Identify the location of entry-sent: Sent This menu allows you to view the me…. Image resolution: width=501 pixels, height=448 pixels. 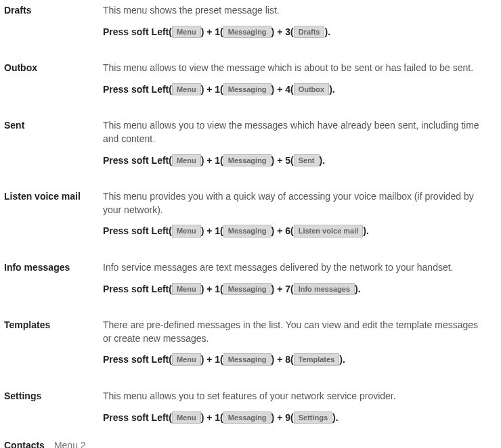
(246, 148).